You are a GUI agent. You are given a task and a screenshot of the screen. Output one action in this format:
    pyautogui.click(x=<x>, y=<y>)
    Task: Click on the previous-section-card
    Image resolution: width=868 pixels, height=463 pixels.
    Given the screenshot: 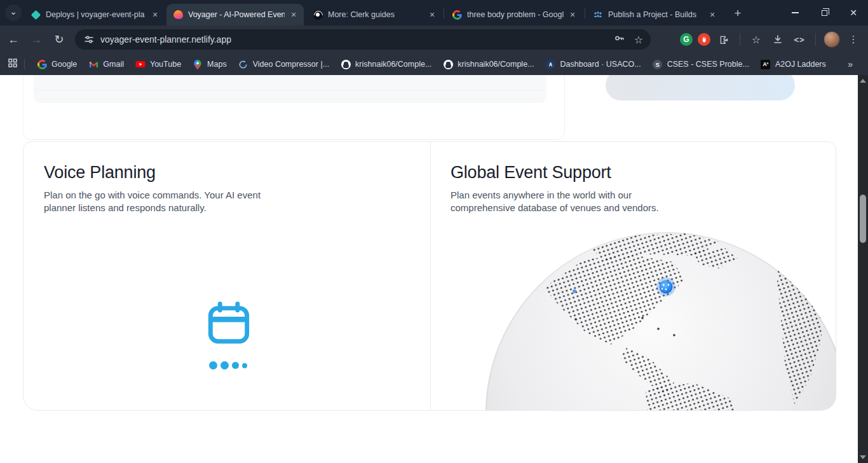 What is the action you would take?
    pyautogui.click(x=294, y=107)
    